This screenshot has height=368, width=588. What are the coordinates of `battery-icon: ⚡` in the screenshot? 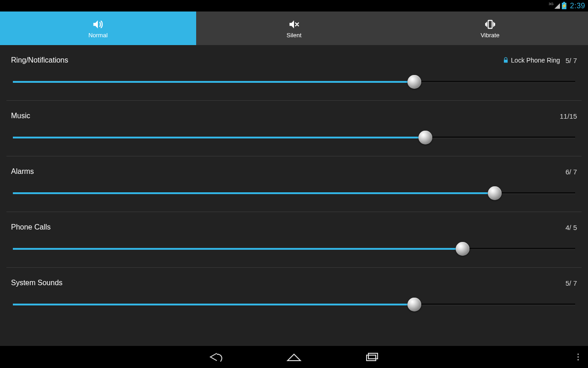 It's located at (564, 6).